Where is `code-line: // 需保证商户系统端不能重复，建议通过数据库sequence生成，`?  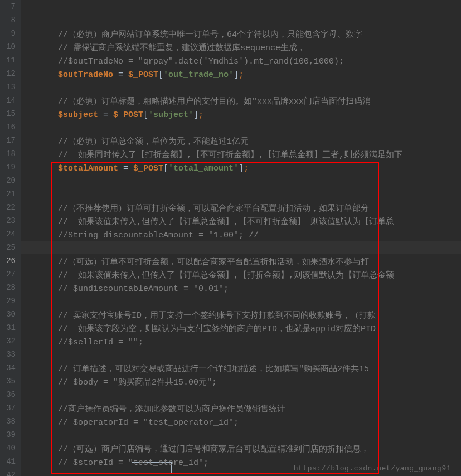 code-line: // 需保证商户系统端不能重复，建议通过数据库sequence生成， is located at coordinates (244, 48).